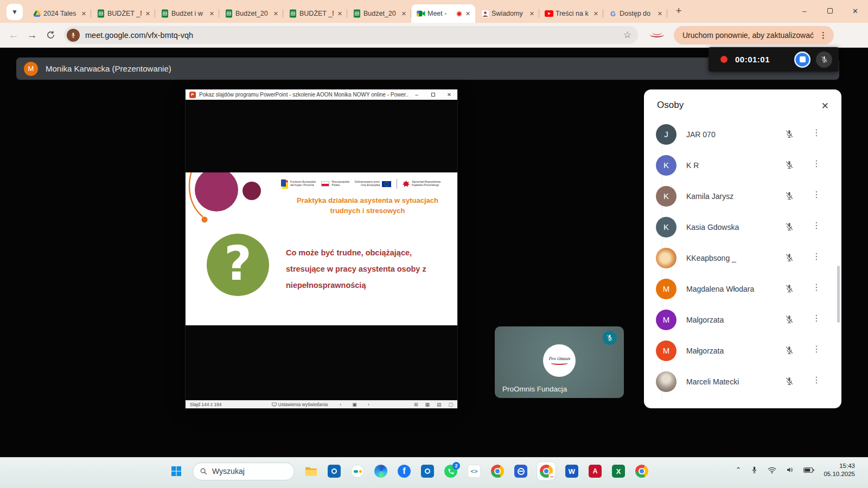  Describe the element at coordinates (449, 94) in the screenshot. I see `ppt-close-button: ✕` at that location.